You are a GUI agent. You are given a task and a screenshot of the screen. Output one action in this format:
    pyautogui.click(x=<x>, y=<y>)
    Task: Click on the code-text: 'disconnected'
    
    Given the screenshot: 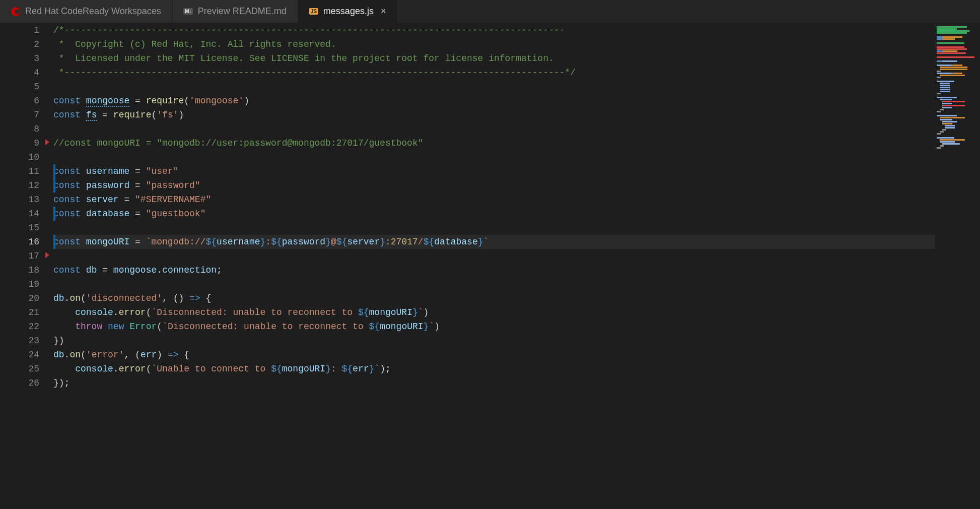 What is the action you would take?
    pyautogui.click(x=124, y=298)
    